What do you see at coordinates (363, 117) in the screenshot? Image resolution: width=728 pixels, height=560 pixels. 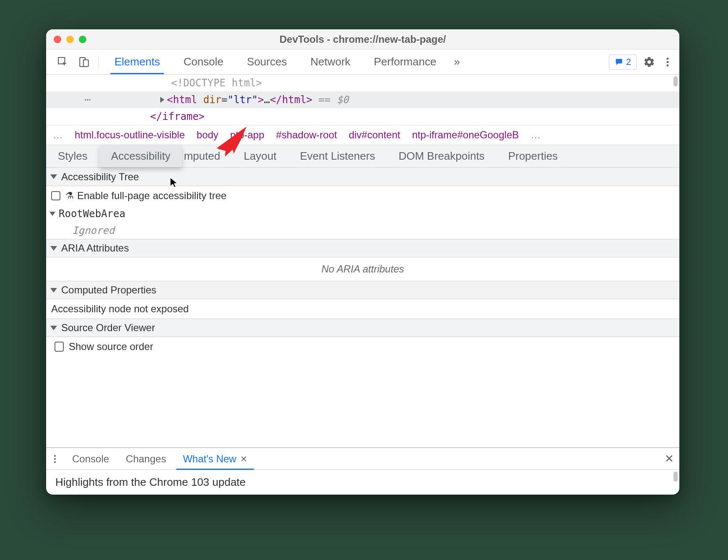 I see `dom-row: </iframe>` at bounding box center [363, 117].